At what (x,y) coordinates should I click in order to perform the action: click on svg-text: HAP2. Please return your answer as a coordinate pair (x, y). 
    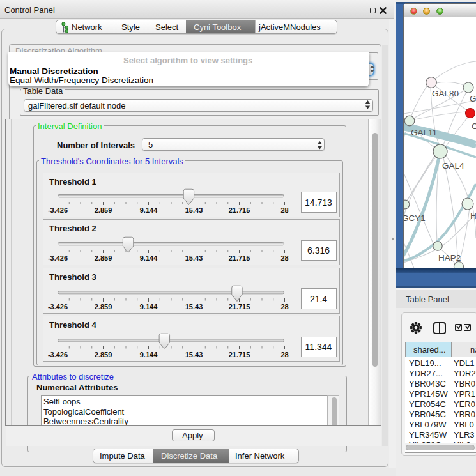
    Looking at the image, I should click on (450, 258).